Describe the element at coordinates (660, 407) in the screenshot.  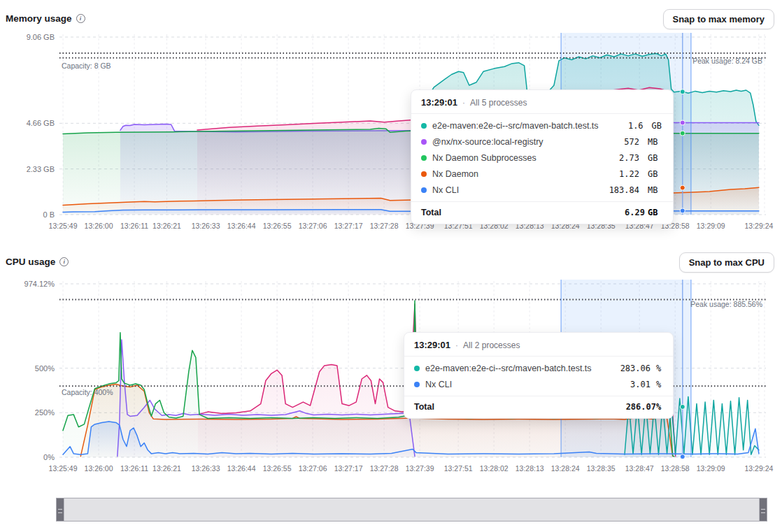
I see `total-unit: %` at that location.